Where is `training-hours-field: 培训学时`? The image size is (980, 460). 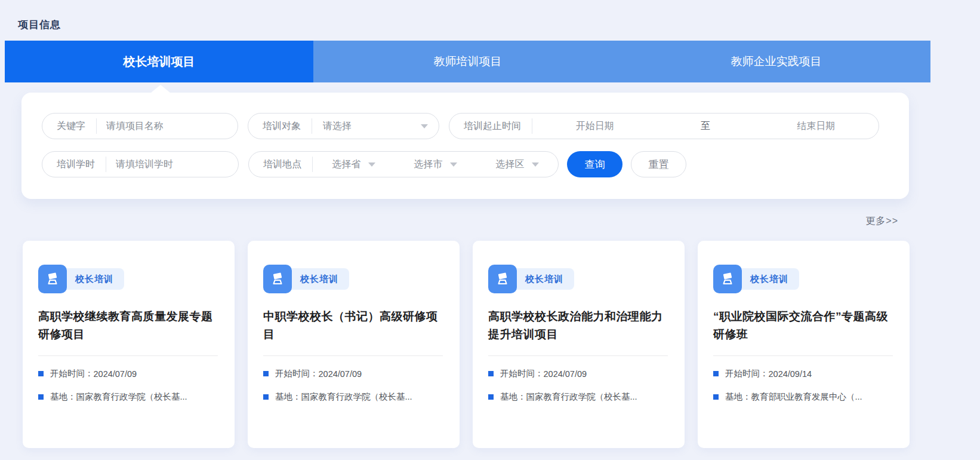 training-hours-field: 培训学时 is located at coordinates (140, 164).